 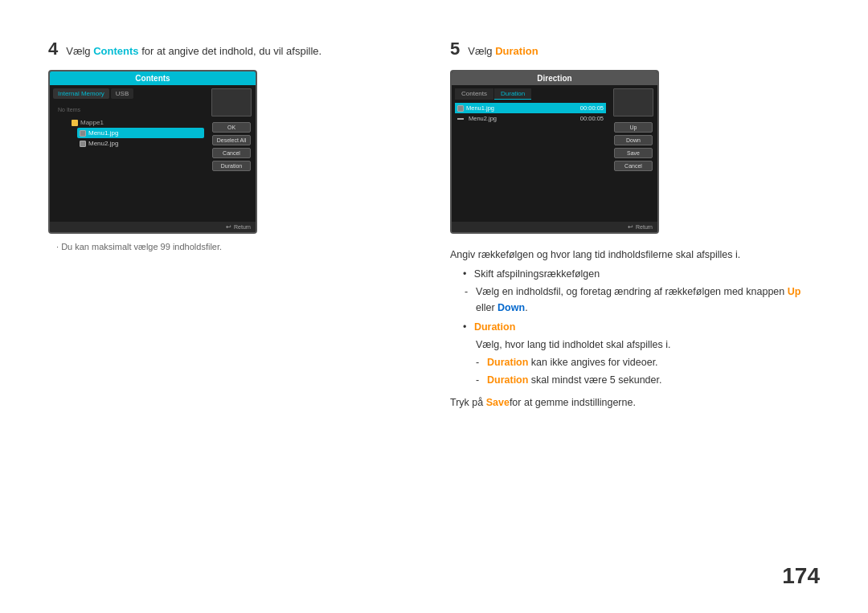 What do you see at coordinates (137, 122) in the screenshot?
I see `folder-item: Mappe1` at bounding box center [137, 122].